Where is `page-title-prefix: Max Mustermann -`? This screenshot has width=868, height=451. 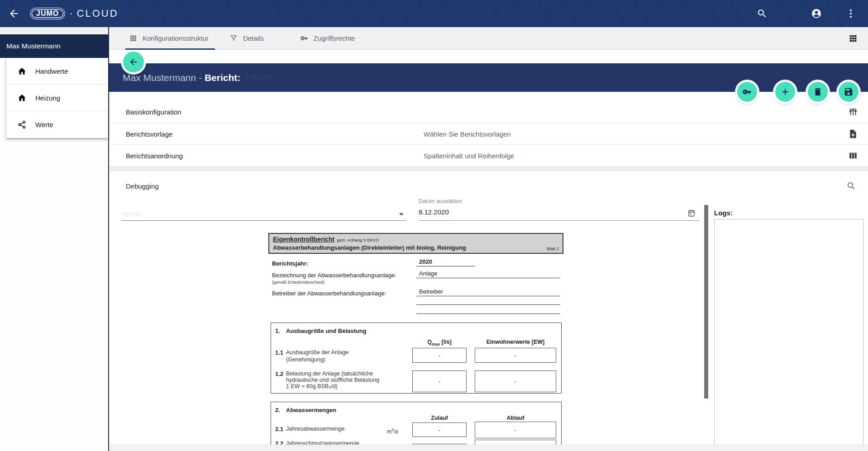
page-title-prefix: Max Mustermann - is located at coordinates (164, 78).